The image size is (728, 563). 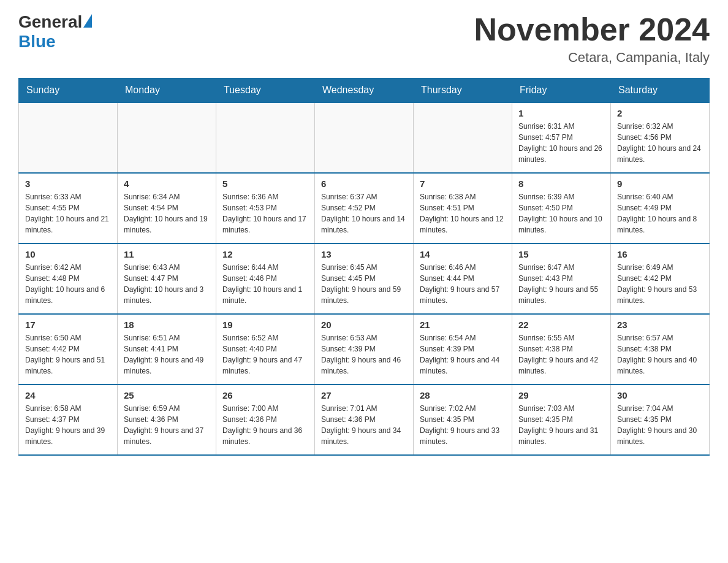 What do you see at coordinates (660, 184) in the screenshot?
I see `day-number: 9` at bounding box center [660, 184].